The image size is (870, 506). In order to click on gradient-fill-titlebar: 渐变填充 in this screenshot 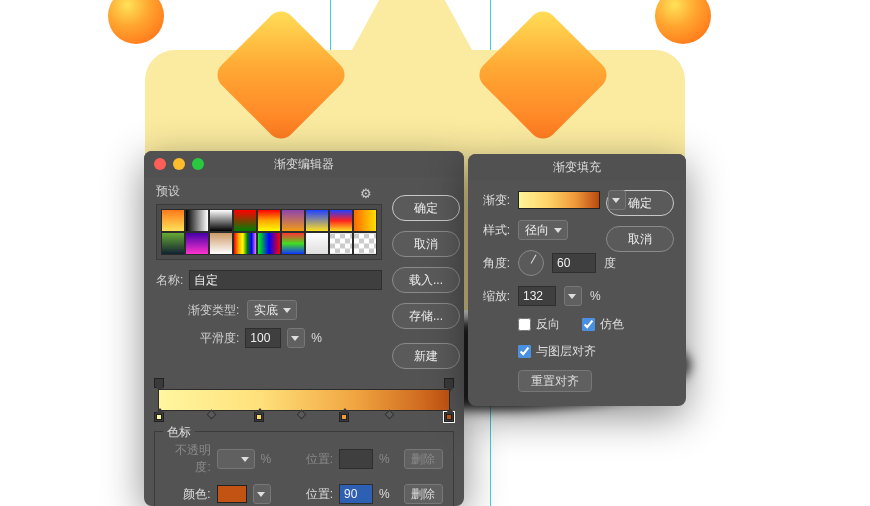, I will do `click(577, 167)`.